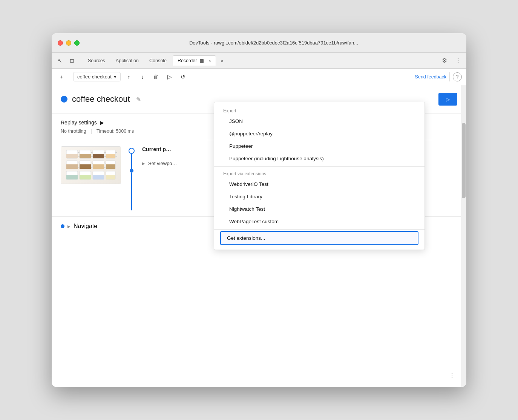 The image size is (518, 420). What do you see at coordinates (60, 61) in the screenshot?
I see `cursor-icon: ↖` at bounding box center [60, 61].